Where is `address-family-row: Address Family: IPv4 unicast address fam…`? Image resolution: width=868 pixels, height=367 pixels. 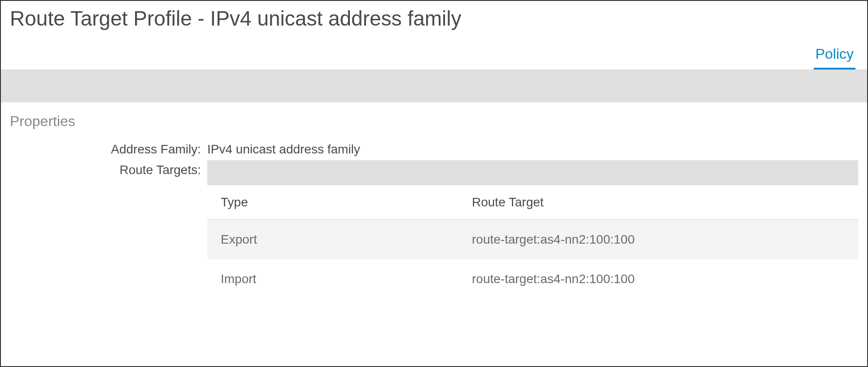
address-family-row: Address Family: IPv4 unicast address fam… is located at coordinates (434, 148).